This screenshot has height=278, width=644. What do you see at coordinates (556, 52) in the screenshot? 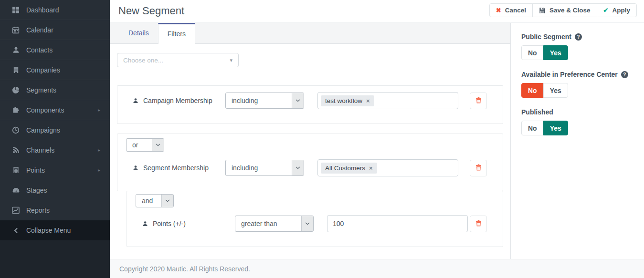
I see `public-segment-yes-button: Yes` at bounding box center [556, 52].